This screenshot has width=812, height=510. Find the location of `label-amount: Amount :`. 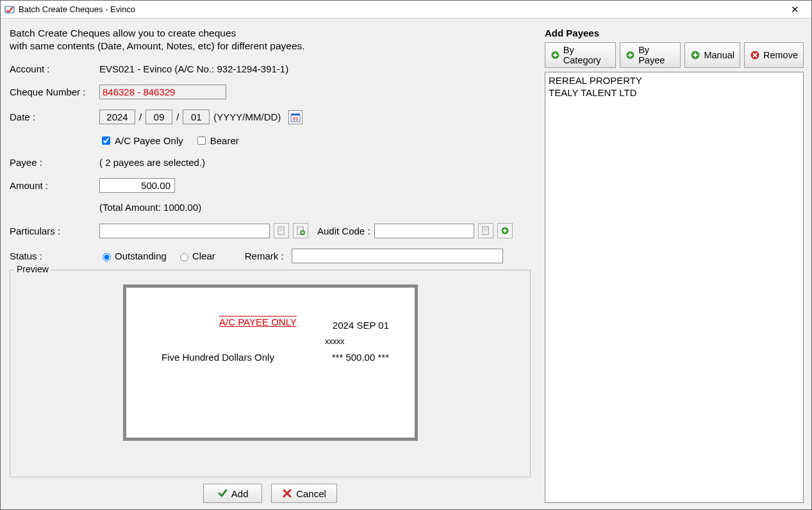

label-amount: Amount : is located at coordinates (54, 186).